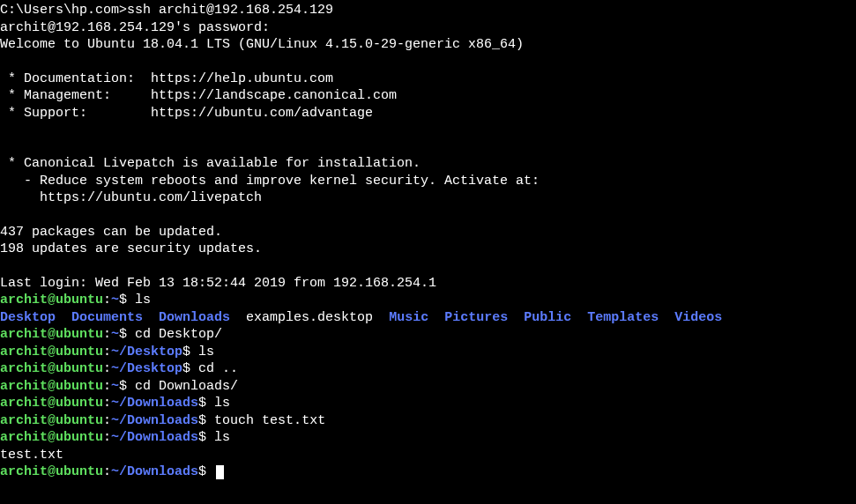  Describe the element at coordinates (428, 318) in the screenshot. I see `ls-output-home: Desktop Documents Downloads examples.des…` at that location.